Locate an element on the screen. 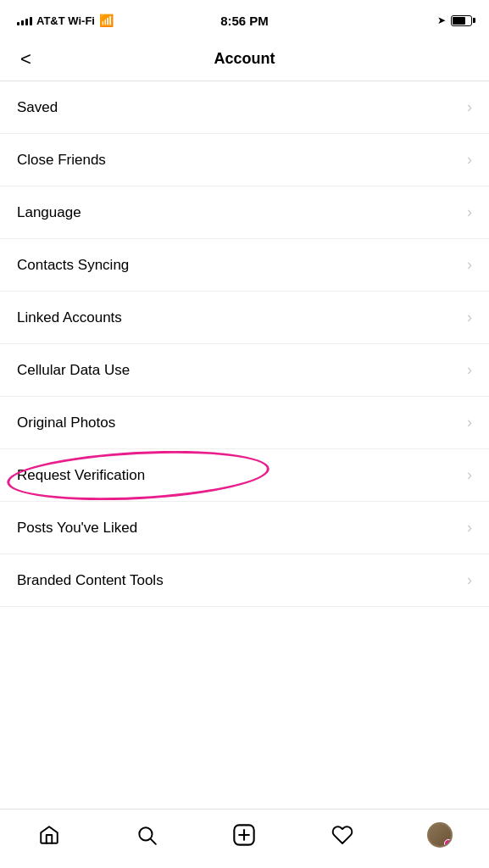 Image resolution: width=489 pixels, height=868 pixels. menu-item-label: Posts You've Liked is located at coordinates (77, 528).